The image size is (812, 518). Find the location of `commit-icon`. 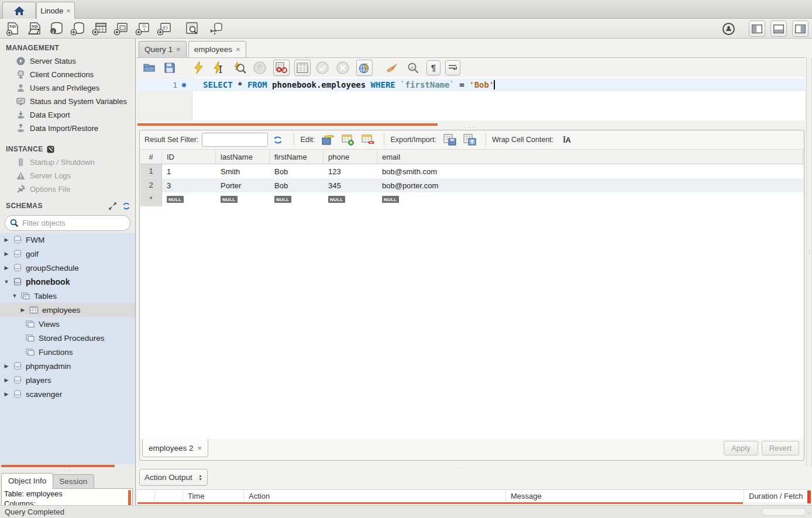

commit-icon is located at coordinates (322, 68).